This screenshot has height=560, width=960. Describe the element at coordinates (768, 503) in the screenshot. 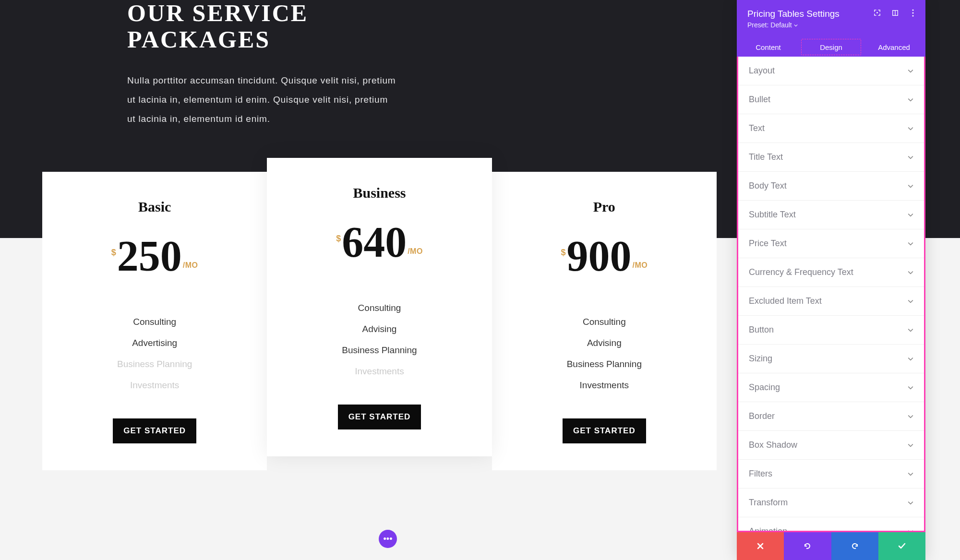

I see `accordion-label: Transform` at that location.